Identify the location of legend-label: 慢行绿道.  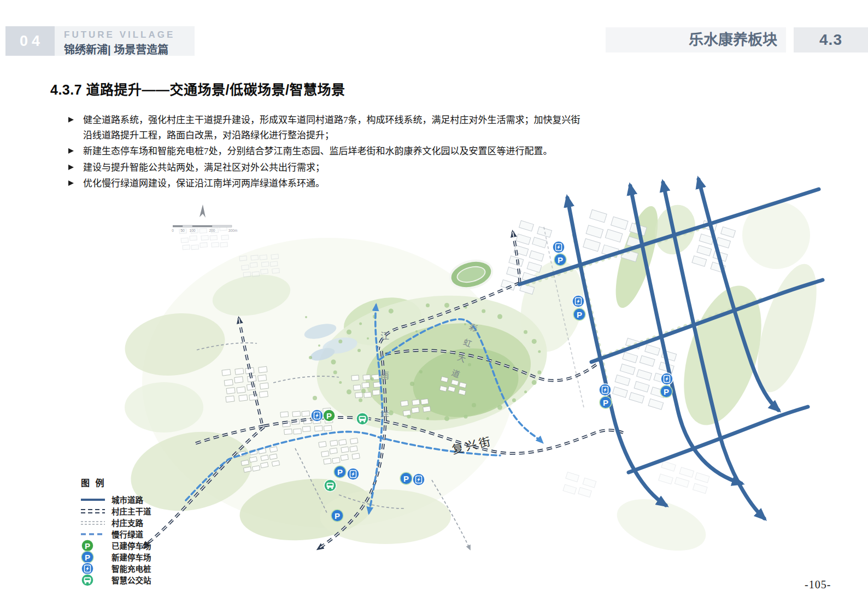
(127, 534).